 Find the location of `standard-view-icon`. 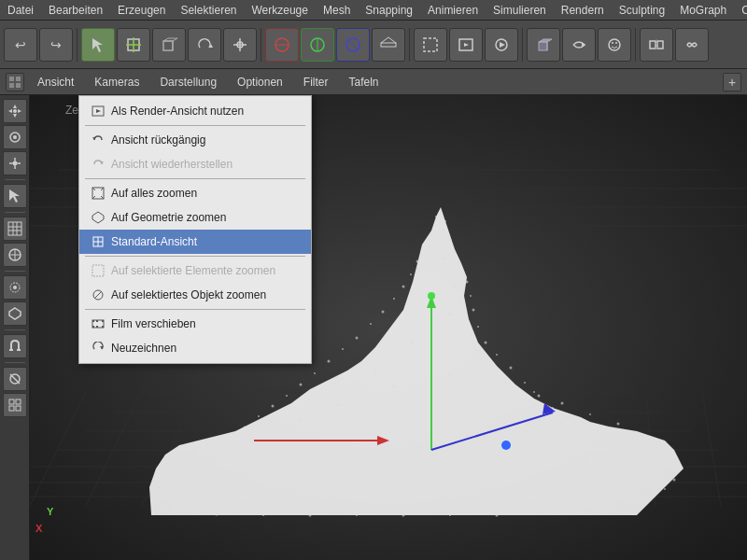

standard-view-icon is located at coordinates (98, 242).